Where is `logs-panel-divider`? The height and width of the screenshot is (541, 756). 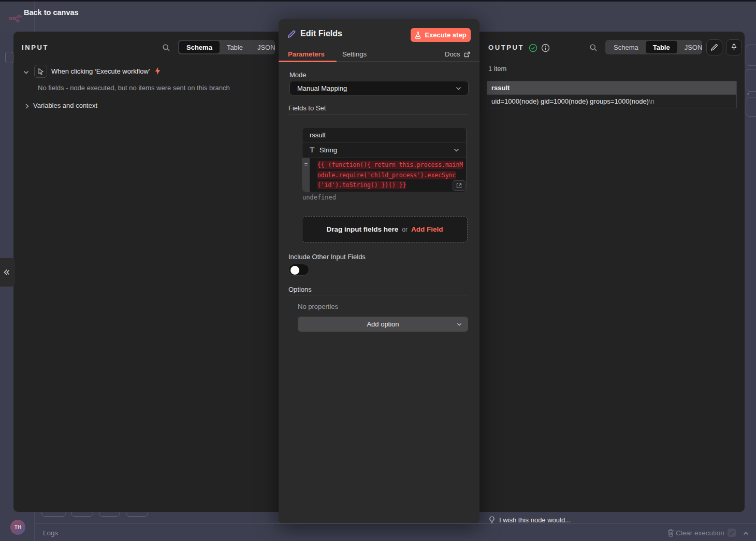 logs-panel-divider is located at coordinates (396, 523).